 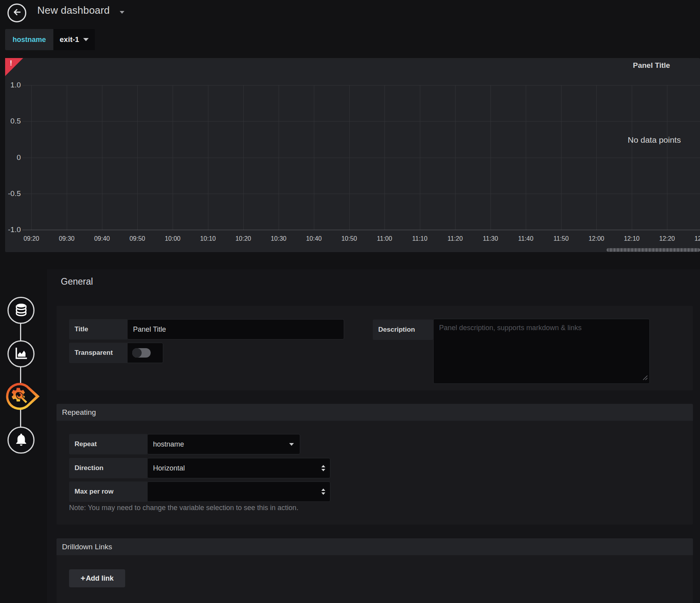 I want to click on x-axis-tick-label: 11:30, so click(x=490, y=239).